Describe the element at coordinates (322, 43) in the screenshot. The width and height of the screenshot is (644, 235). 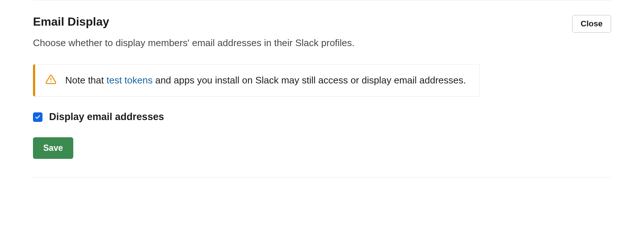
I see `section-description: Choose whether to display members' email…` at that location.